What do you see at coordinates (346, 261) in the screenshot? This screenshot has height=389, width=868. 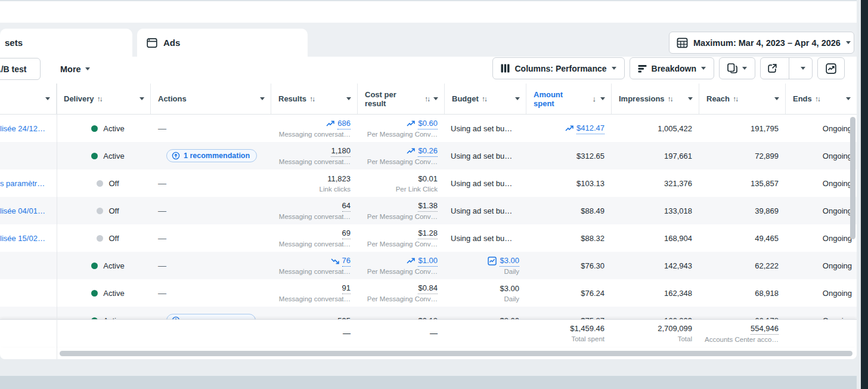 I see `results-value: 76` at bounding box center [346, 261].